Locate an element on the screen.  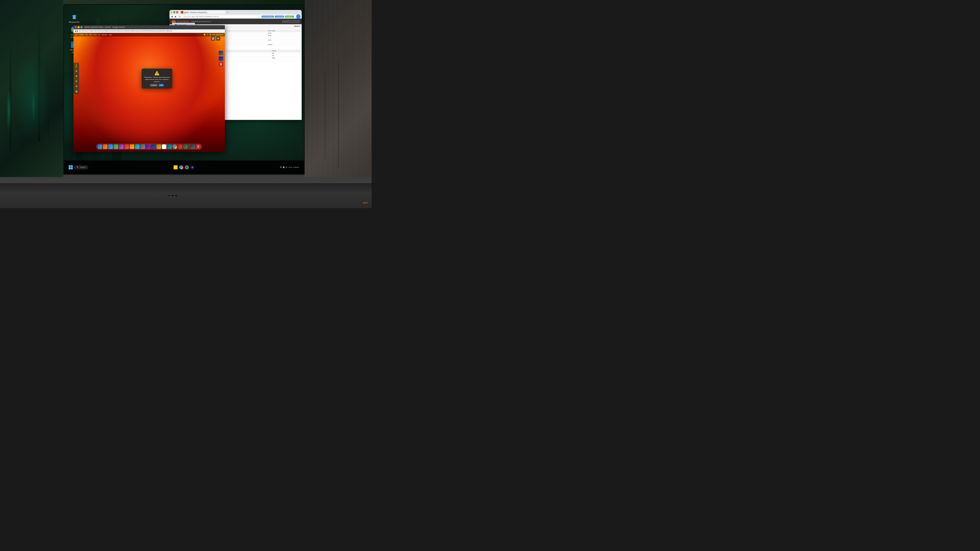
macos-dock: 🗑 is located at coordinates (149, 147).